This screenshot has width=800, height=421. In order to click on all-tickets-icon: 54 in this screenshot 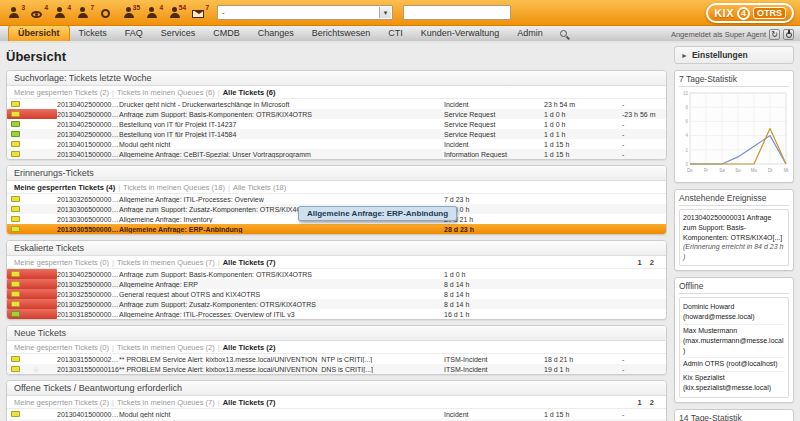, I will do `click(174, 14)`.